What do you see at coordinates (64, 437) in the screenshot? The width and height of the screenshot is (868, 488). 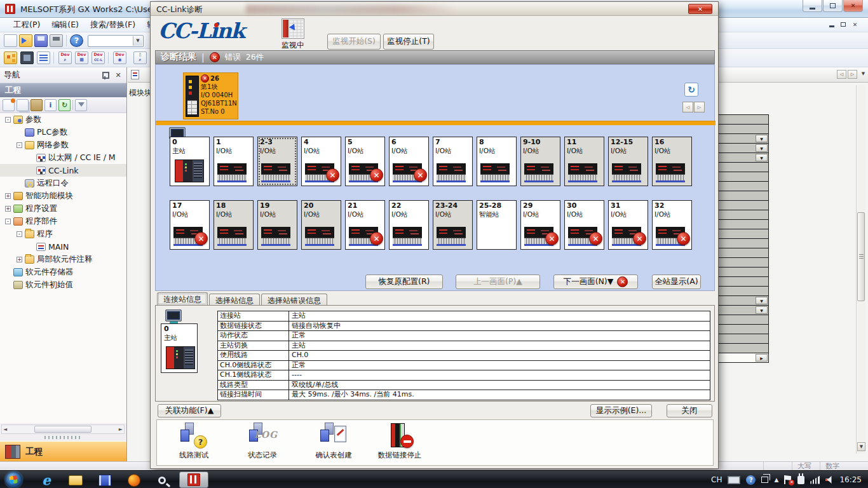 I see `splitter-handle` at bounding box center [64, 437].